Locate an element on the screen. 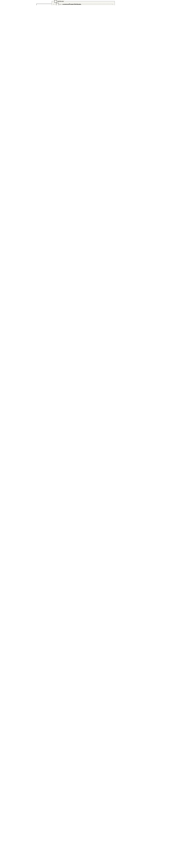 The height and width of the screenshot is (868, 196). group-icon is located at coordinates (57, 4).